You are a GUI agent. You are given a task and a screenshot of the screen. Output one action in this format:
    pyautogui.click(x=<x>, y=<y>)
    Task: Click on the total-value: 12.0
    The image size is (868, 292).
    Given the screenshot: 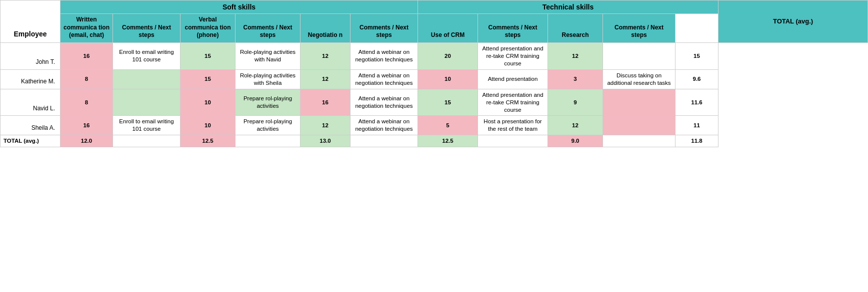 What is the action you would take?
    pyautogui.click(x=87, y=141)
    